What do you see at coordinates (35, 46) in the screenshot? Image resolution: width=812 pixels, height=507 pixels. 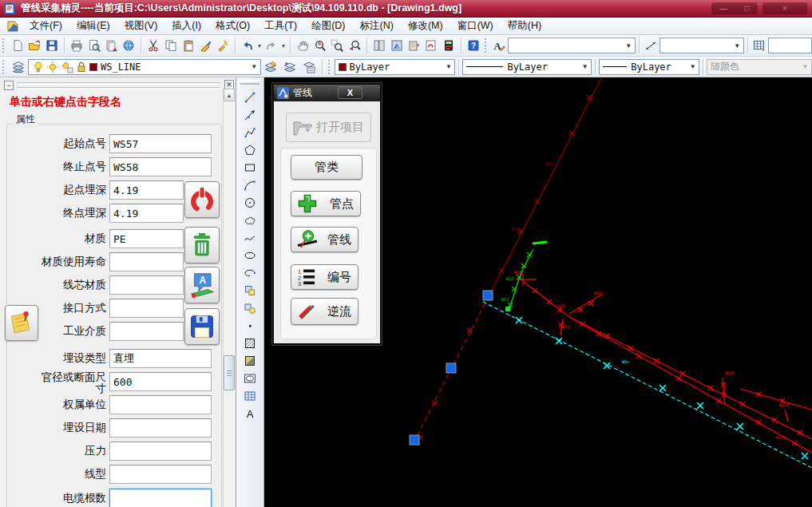 I see `open-file-button` at bounding box center [35, 46].